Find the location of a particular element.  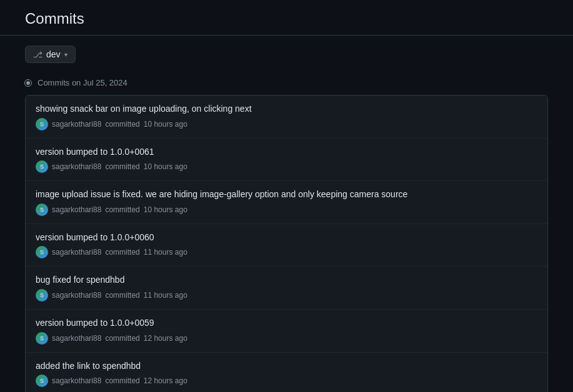

commit-message: version bumped to 1.0.0+0061 is located at coordinates (286, 152).